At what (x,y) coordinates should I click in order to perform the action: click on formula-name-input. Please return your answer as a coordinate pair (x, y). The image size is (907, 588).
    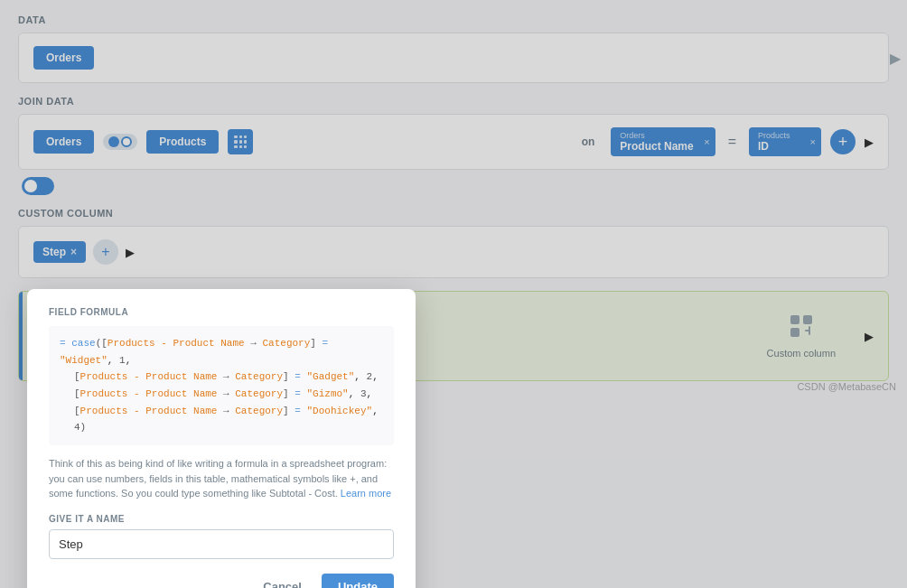
    Looking at the image, I should click on (221, 544).